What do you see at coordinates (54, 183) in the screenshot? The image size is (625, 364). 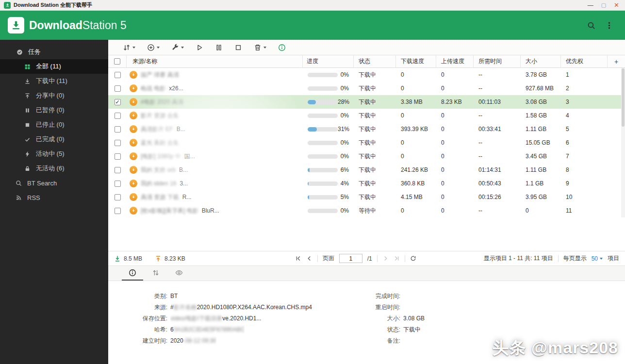 I see `sidebar-item-search: BT Search` at bounding box center [54, 183].